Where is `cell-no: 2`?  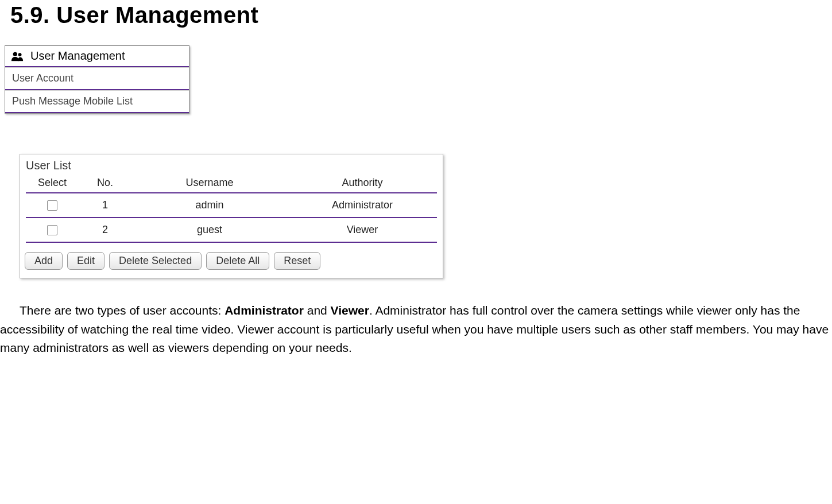
cell-no: 2 is located at coordinates (105, 230).